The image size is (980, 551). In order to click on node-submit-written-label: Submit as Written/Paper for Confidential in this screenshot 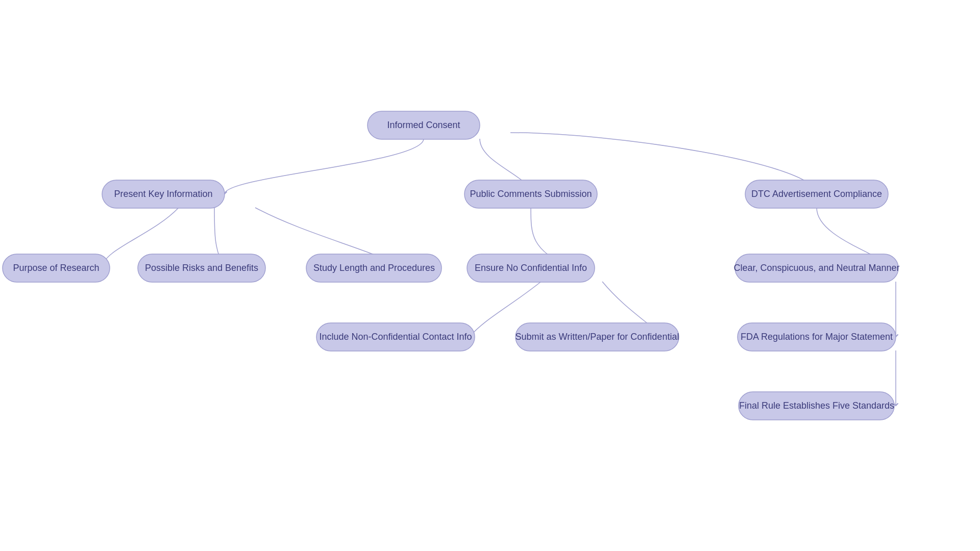, I will do `click(597, 337)`.